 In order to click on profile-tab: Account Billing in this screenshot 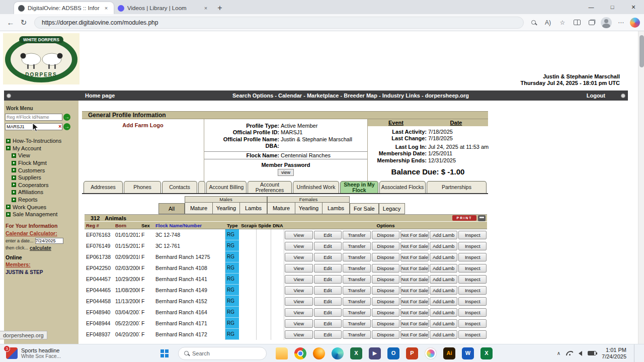, I will do `click(226, 187)`.